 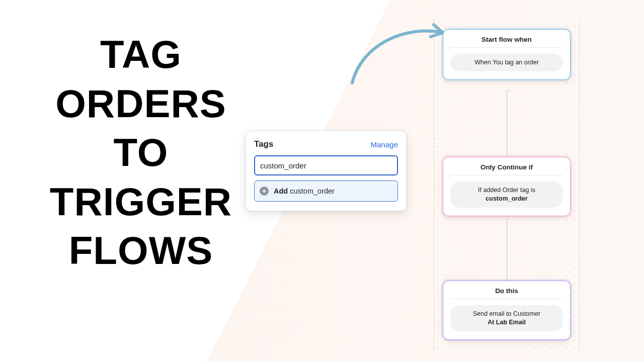 I want to click on node-chip: Send email to Customer At Lab Email, so click(x=507, y=318).